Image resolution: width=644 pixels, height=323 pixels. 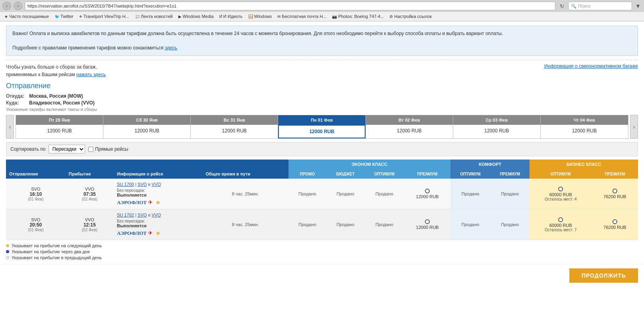 I want to click on bookmark-mail: ✉ Бесплатная почта Н..., so click(x=302, y=16).